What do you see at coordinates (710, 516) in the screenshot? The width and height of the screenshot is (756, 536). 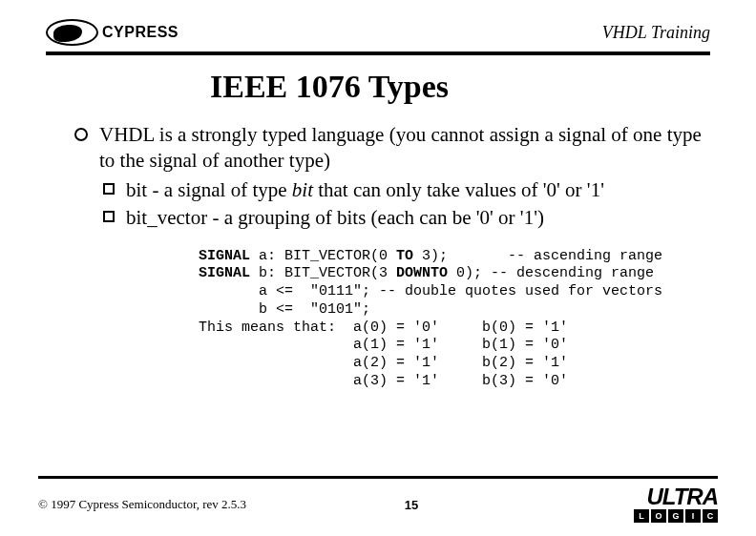 I see `ultra-box: C` at bounding box center [710, 516].